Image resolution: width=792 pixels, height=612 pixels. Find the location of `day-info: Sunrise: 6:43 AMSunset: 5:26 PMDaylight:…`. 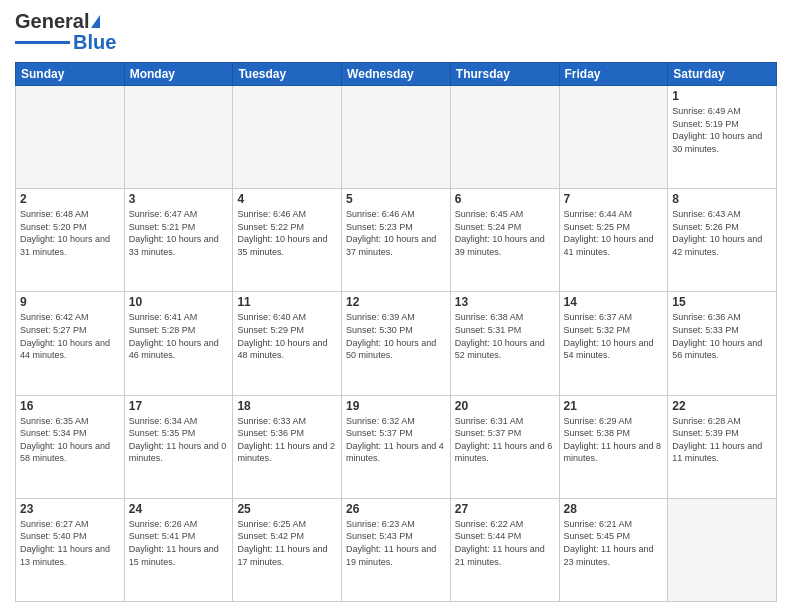

day-info: Sunrise: 6:43 AMSunset: 5:26 PMDaylight:… is located at coordinates (722, 233).